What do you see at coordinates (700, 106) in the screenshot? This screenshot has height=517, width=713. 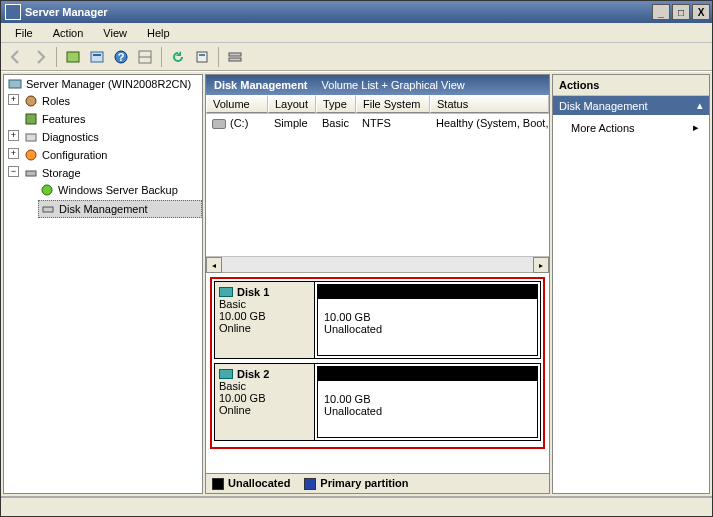 I see `chevron-up-icon: ▴` at bounding box center [700, 106].